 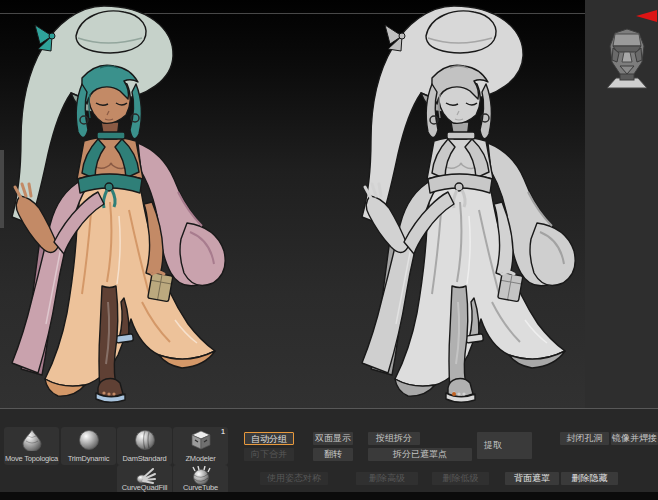 I want to click on button-auto-groups: 自动分组, so click(x=269, y=438).